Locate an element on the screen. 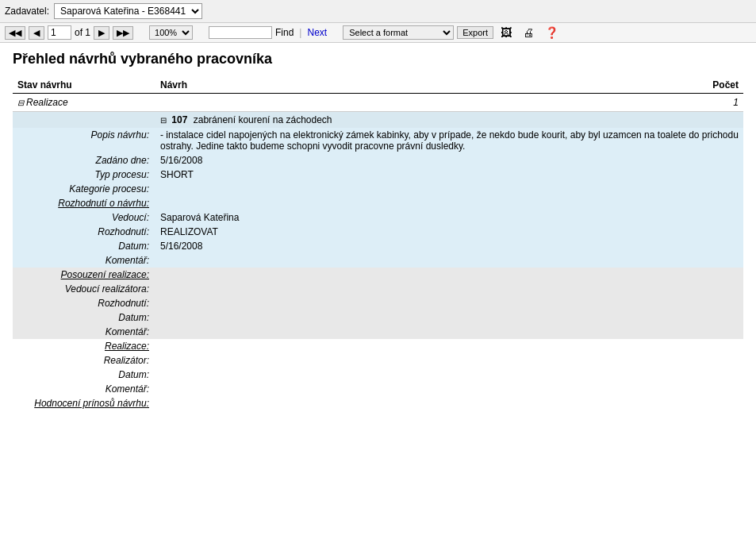  image-icon-button: 🖼 is located at coordinates (506, 33).